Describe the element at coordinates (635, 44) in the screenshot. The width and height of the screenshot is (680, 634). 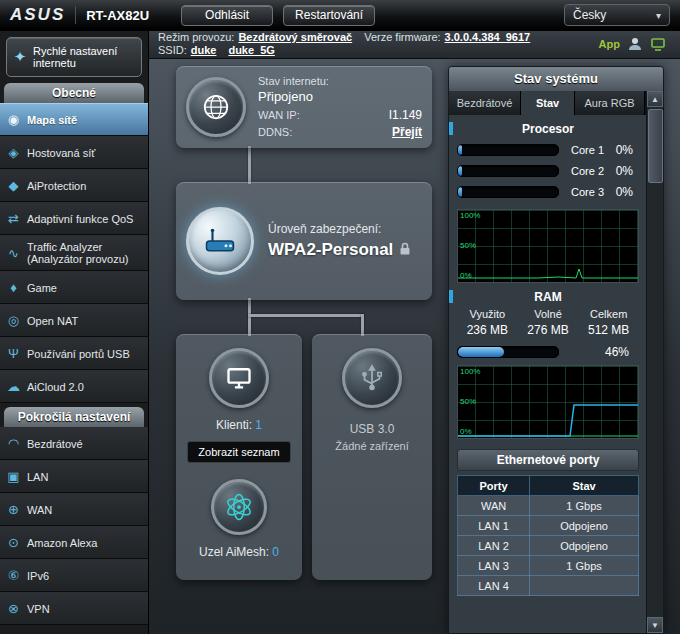
I see `clients-icon` at that location.